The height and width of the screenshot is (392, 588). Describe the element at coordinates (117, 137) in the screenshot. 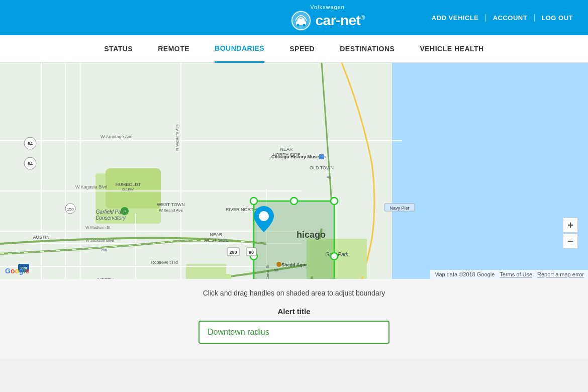

I see `svg-text: W Armitage Ave` at that location.